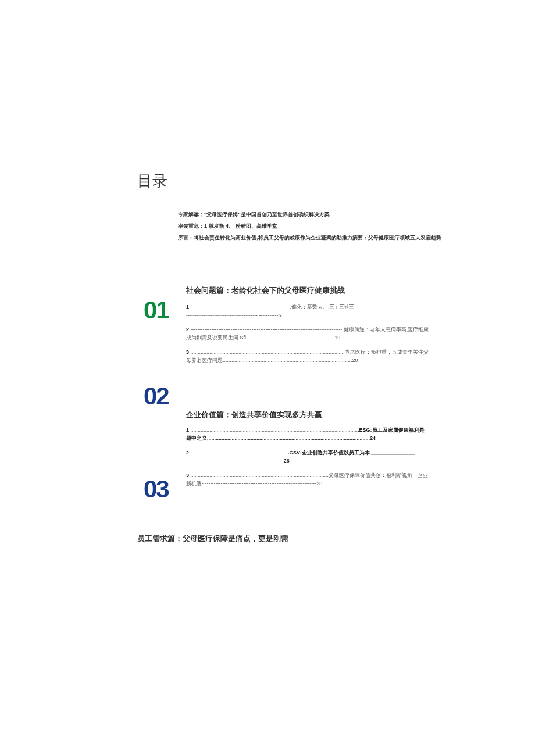 The width and height of the screenshot is (535, 756). What do you see at coordinates (213, 539) in the screenshot?
I see `section-03-title: 员工需求篇：父母医疗保障是痛点，更是刚需` at bounding box center [213, 539].